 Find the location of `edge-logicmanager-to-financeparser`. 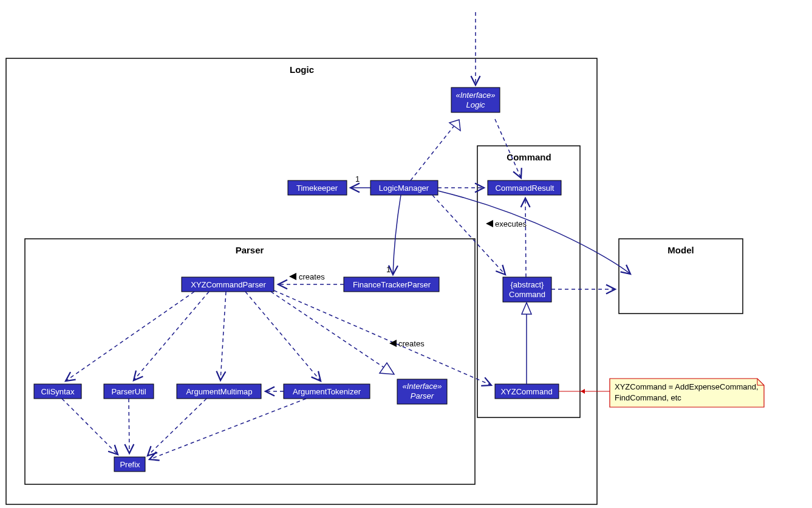

edge-logicmanager-to-financeparser is located at coordinates (397, 235).